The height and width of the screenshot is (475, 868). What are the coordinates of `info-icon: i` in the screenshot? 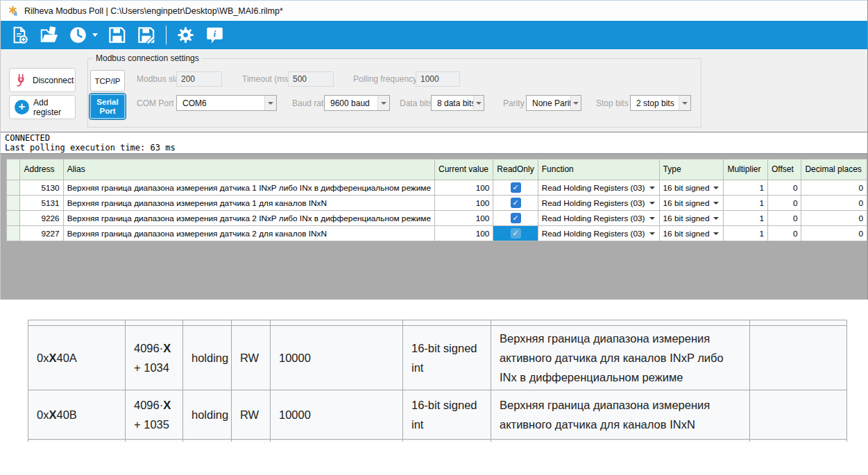 It's located at (215, 35).